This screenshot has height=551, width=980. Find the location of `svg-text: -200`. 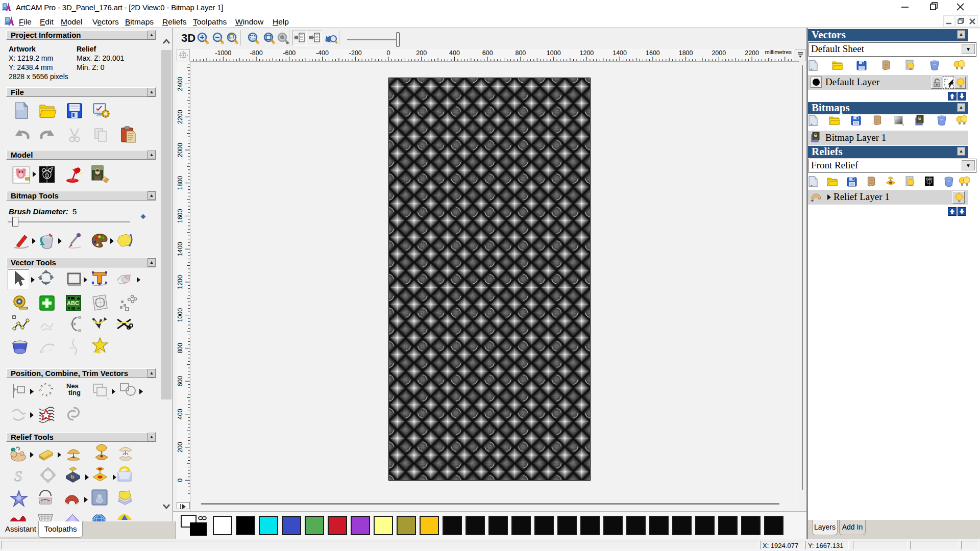

svg-text: -200 is located at coordinates (355, 53).